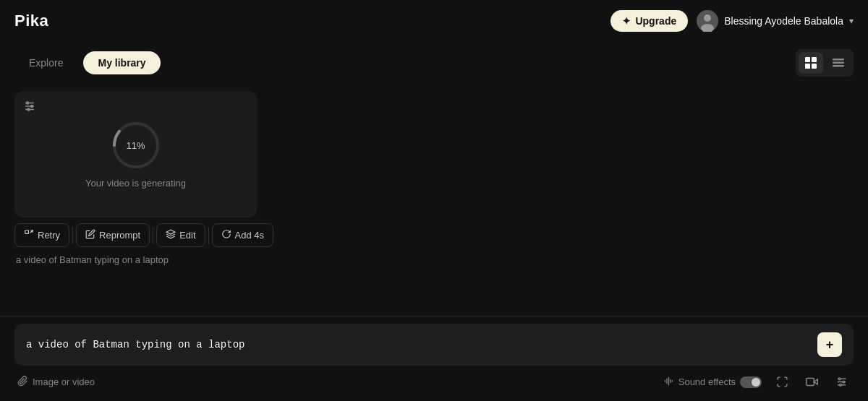 This screenshot has width=868, height=401. What do you see at coordinates (72, 236) in the screenshot?
I see `divider` at bounding box center [72, 236].